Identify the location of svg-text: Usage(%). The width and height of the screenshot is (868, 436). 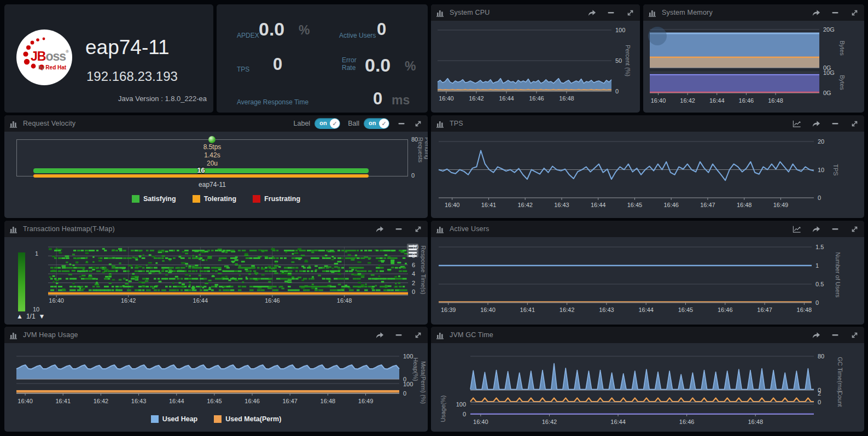
(443, 409).